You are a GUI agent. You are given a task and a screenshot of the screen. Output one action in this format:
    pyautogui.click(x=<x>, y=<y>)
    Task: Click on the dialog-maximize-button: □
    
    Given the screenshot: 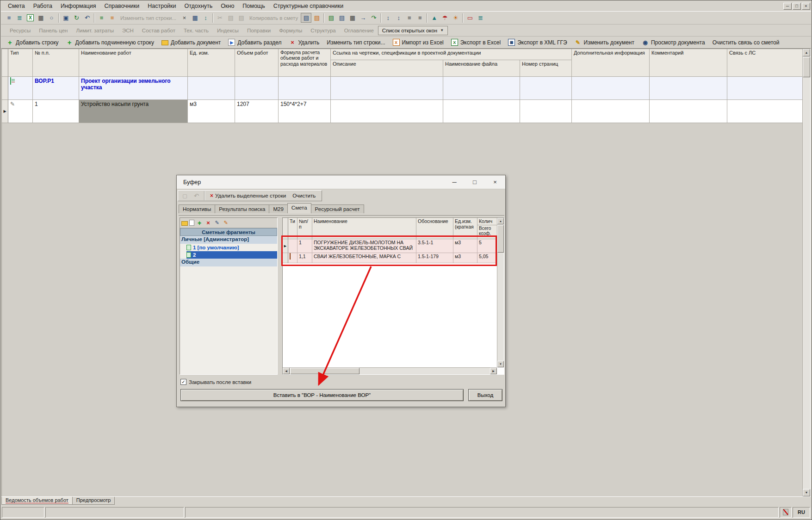 What is the action you would take?
    pyautogui.click(x=475, y=182)
    